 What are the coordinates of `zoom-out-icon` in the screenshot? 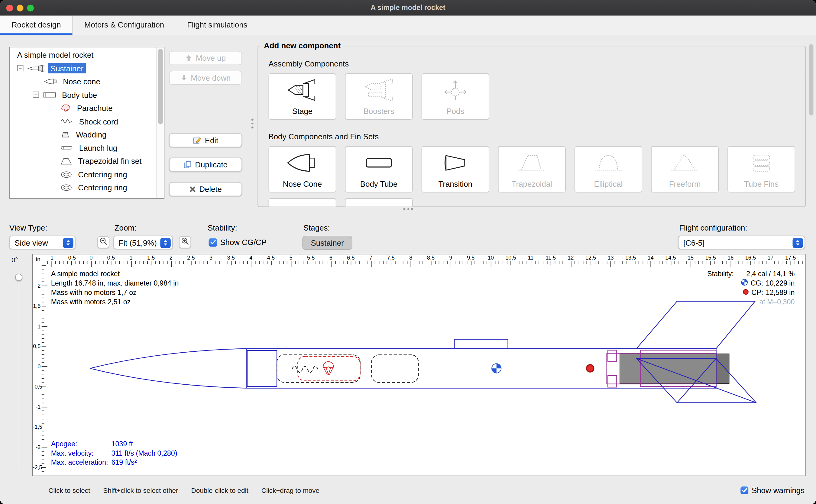 It's located at (103, 242).